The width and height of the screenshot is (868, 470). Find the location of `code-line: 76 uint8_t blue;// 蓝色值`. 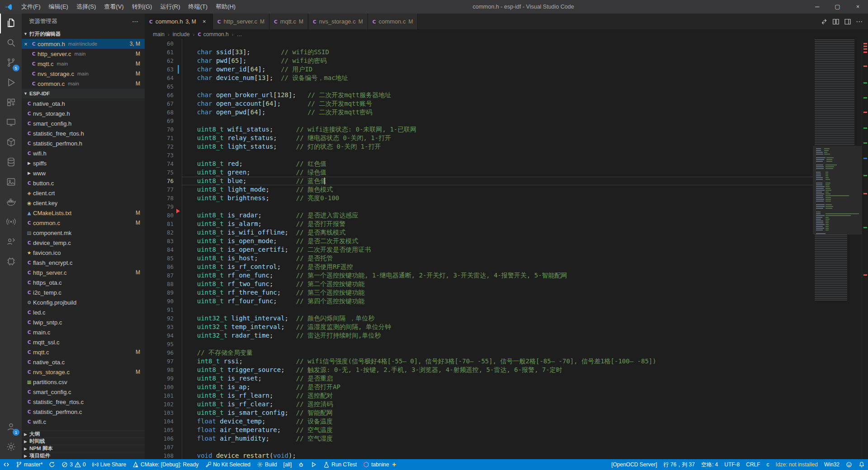

code-line: 76 uint8_t blue;// 蓝色值 is located at coordinates (479, 181).